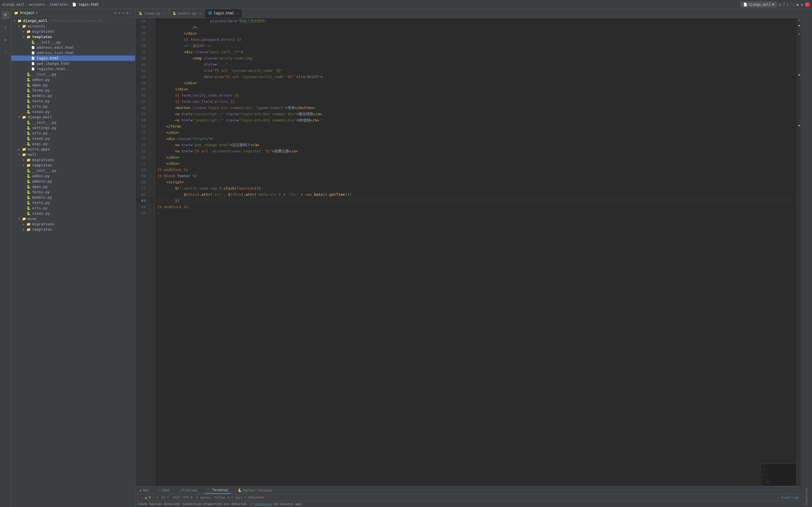  Describe the element at coordinates (477, 34) in the screenshot. I see `code-line-36: </div>` at that location.